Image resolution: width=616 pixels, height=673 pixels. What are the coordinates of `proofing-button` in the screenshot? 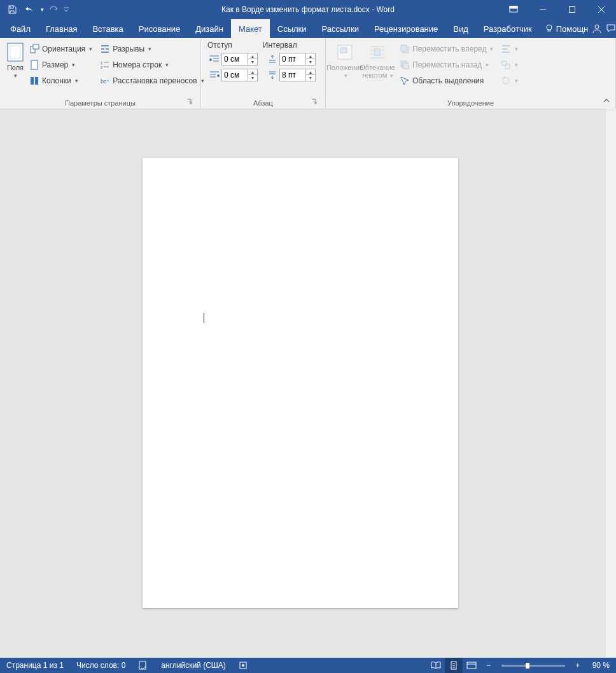 It's located at (143, 665).